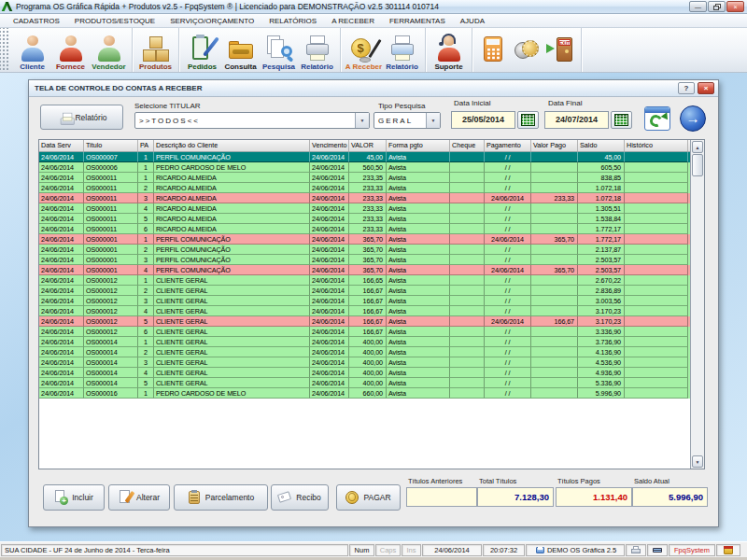 This screenshot has height=560, width=747. I want to click on table-row: 24/06/2014OS0000143CLIENTE GERAL24/06/20…, so click(364, 362).